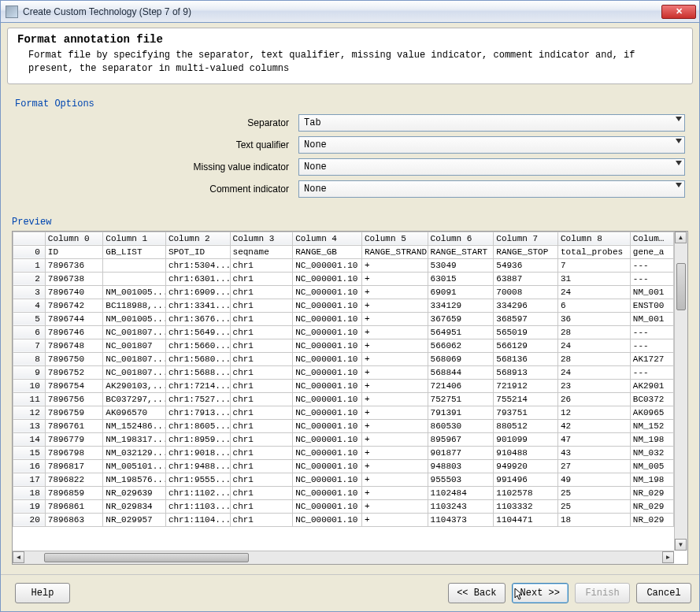 The image size is (700, 612). What do you see at coordinates (652, 359) in the screenshot?
I see `table-cell: AK1727` at bounding box center [652, 359].